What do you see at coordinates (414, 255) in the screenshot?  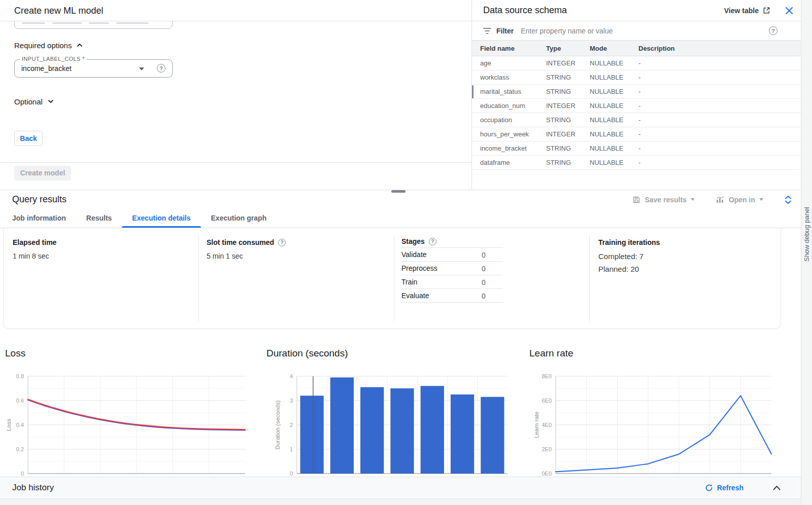 I see `stage-name: Validate` at bounding box center [414, 255].